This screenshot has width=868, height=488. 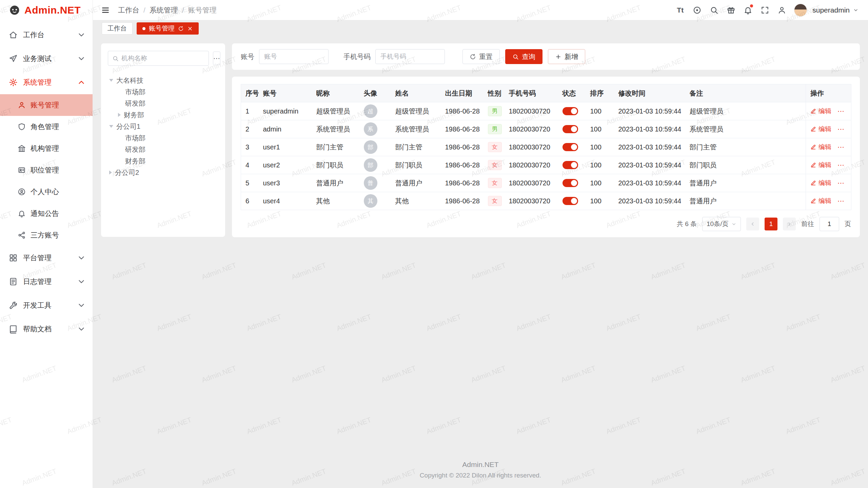 What do you see at coordinates (217, 58) in the screenshot?
I see `org-tree-more-button: ⋯` at bounding box center [217, 58].